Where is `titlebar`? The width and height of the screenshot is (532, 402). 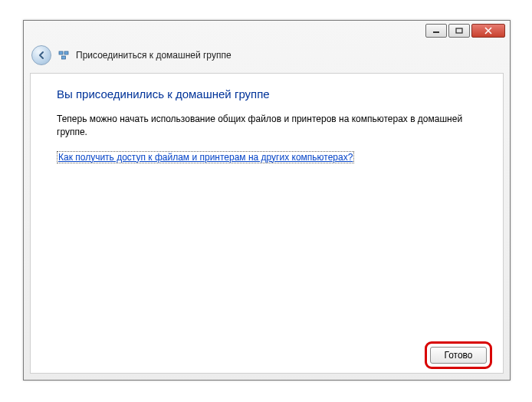
titlebar is located at coordinates (267, 32).